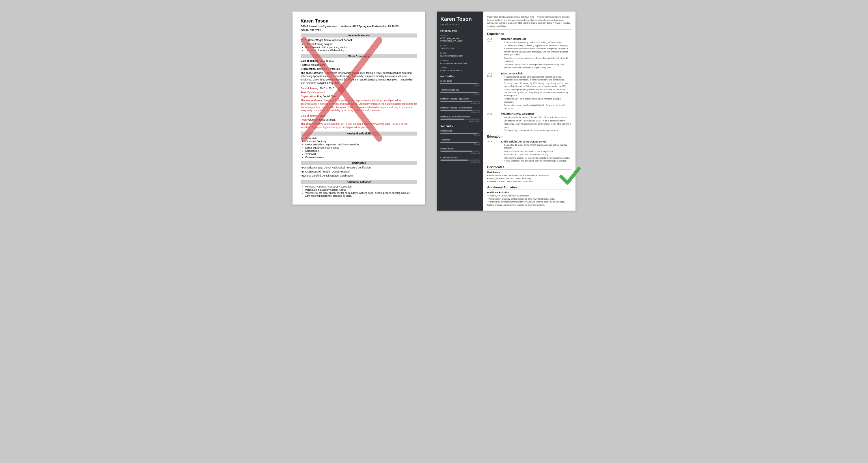 This screenshot has width=868, height=463. Describe the element at coordinates (359, 134) in the screenshot. I see `skills-section-title: Hard and Soft Skills` at that location.